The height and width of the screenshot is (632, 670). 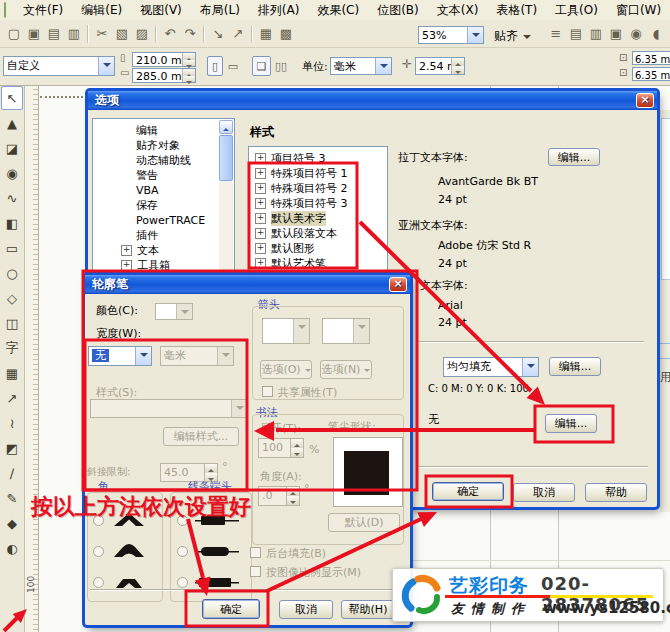 What do you see at coordinates (338, 10) in the screenshot?
I see `menu-item: 效果(C)` at bounding box center [338, 10].